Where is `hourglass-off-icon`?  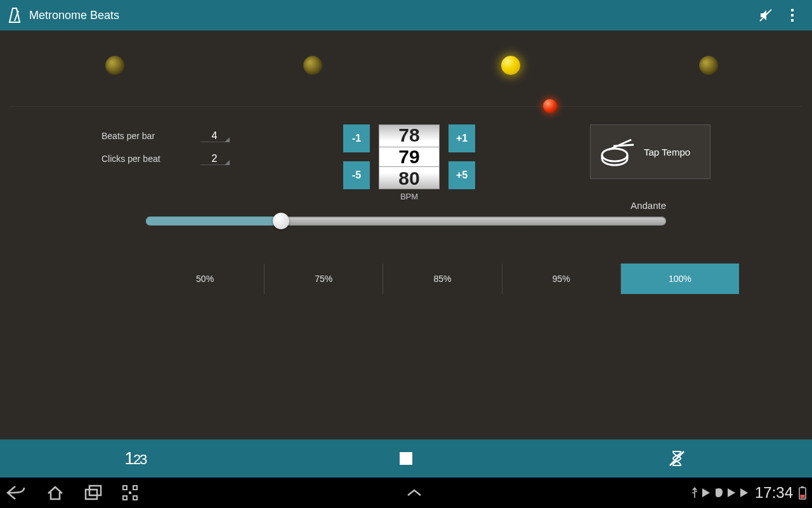 hourglass-off-icon is located at coordinates (677, 458).